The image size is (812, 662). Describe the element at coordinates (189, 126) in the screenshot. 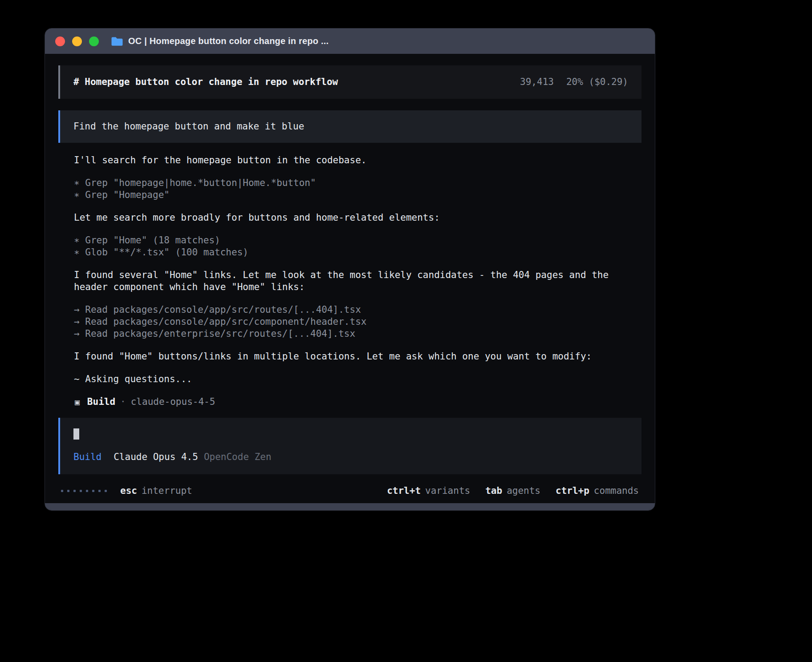

I see `user-message-text: Find the homepage button and make it blu…` at that location.